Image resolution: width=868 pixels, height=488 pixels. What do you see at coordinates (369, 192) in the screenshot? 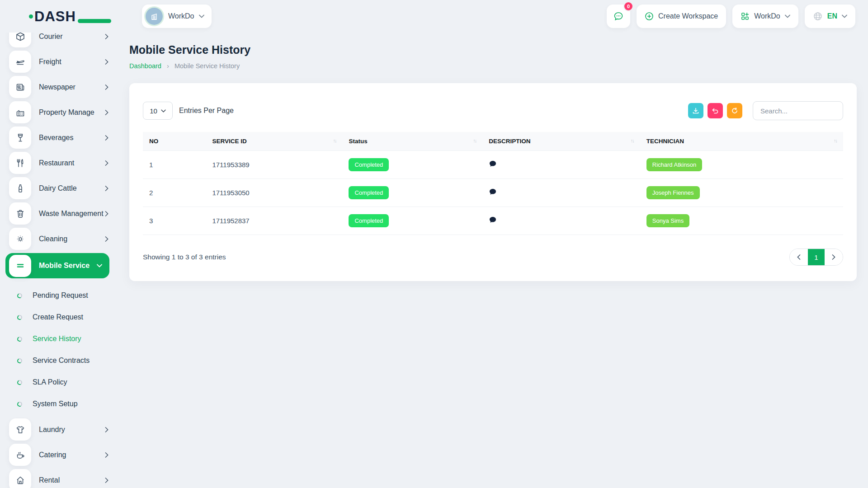
I see `status-badge: Completed` at bounding box center [369, 192].